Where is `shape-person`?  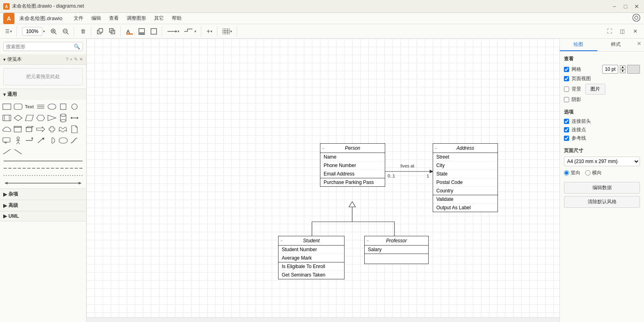 shape-person is located at coordinates (18, 140).